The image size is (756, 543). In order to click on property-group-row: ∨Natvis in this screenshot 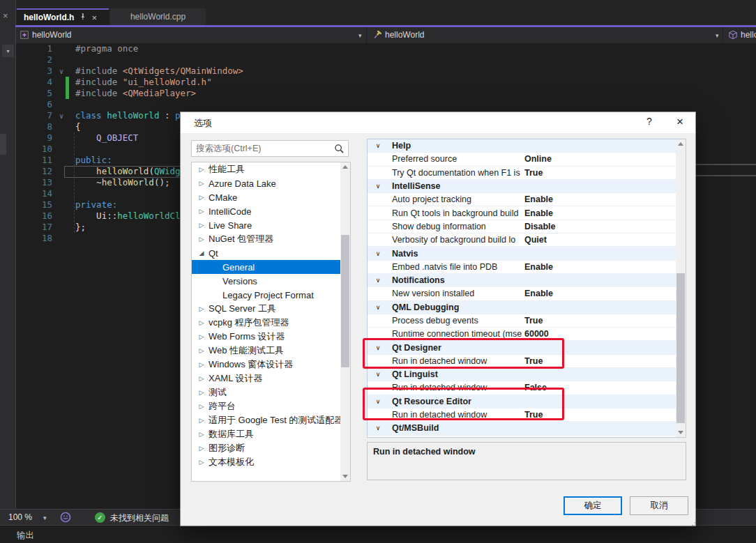, I will do `click(522, 254)`.